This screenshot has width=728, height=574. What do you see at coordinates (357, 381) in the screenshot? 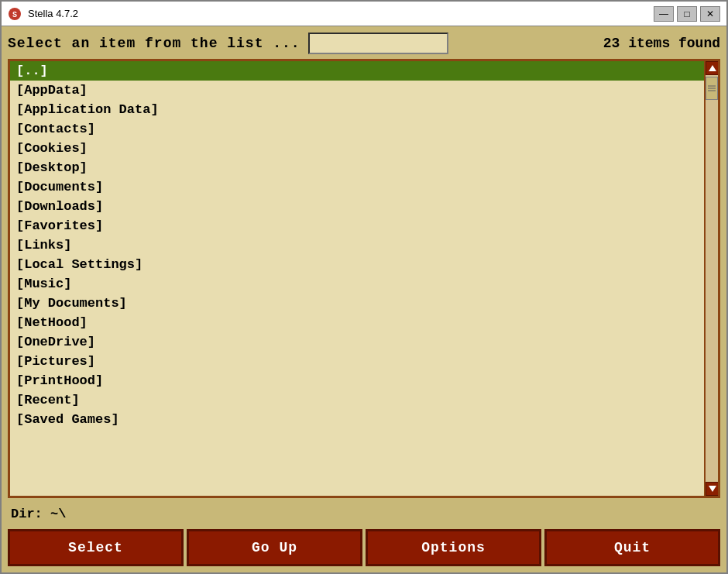
I see `list-item: [PrintHood]` at bounding box center [357, 381].